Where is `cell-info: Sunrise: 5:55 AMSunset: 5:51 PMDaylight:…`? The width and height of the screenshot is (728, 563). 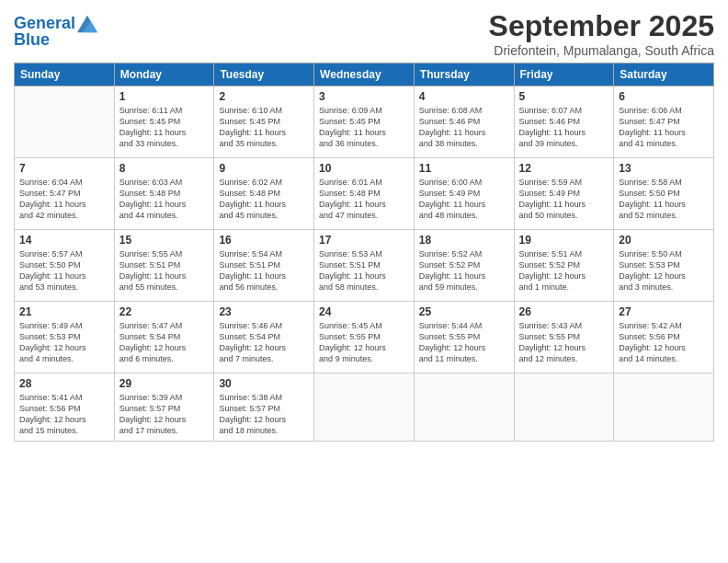
cell-info: Sunrise: 5:55 AMSunset: 5:51 PMDaylight:… is located at coordinates (165, 270).